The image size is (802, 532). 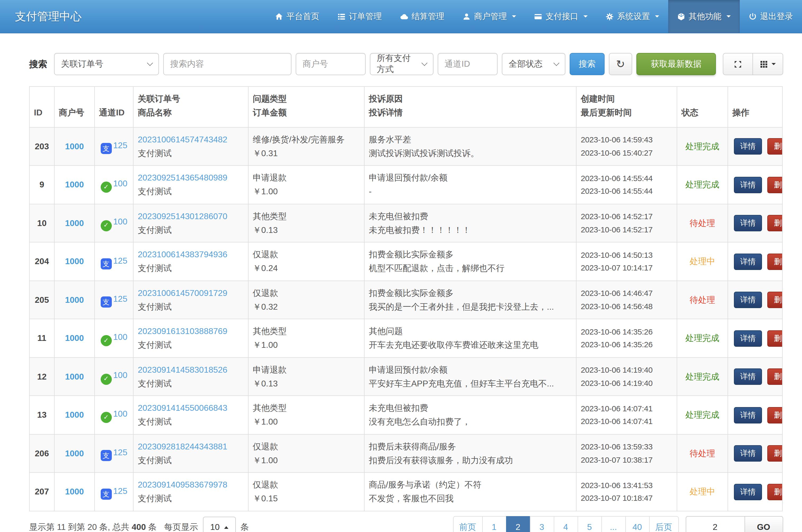 I want to click on page-prev: 前页, so click(x=468, y=524).